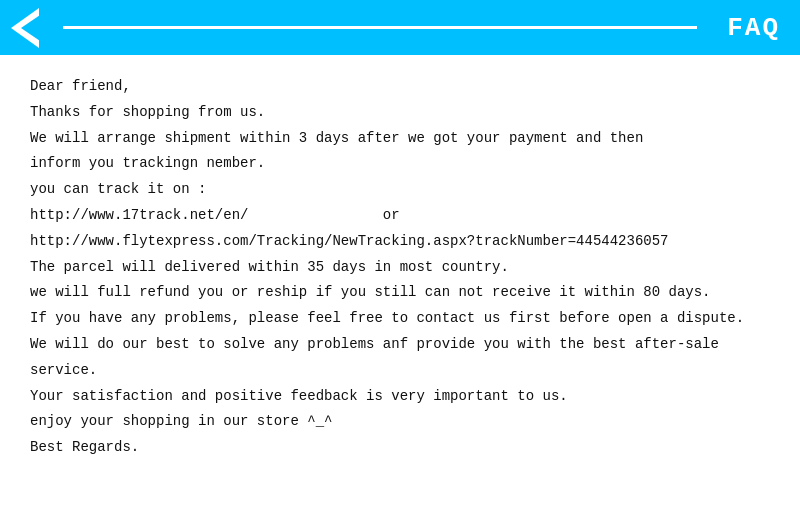 The height and width of the screenshot is (517, 800). What do you see at coordinates (400, 345) in the screenshot?
I see `content-line: We will do our best to solve any problem…` at bounding box center [400, 345].